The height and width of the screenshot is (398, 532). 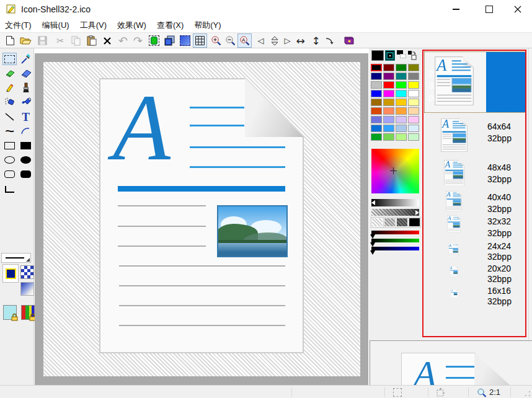 I want to click on eraser-large-tool, so click(x=26, y=73).